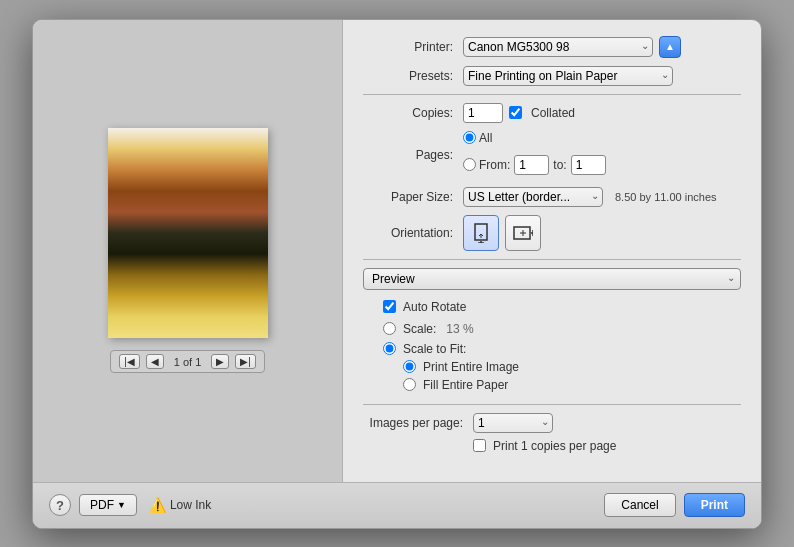  I want to click on first-page-button: |◀, so click(130, 362).